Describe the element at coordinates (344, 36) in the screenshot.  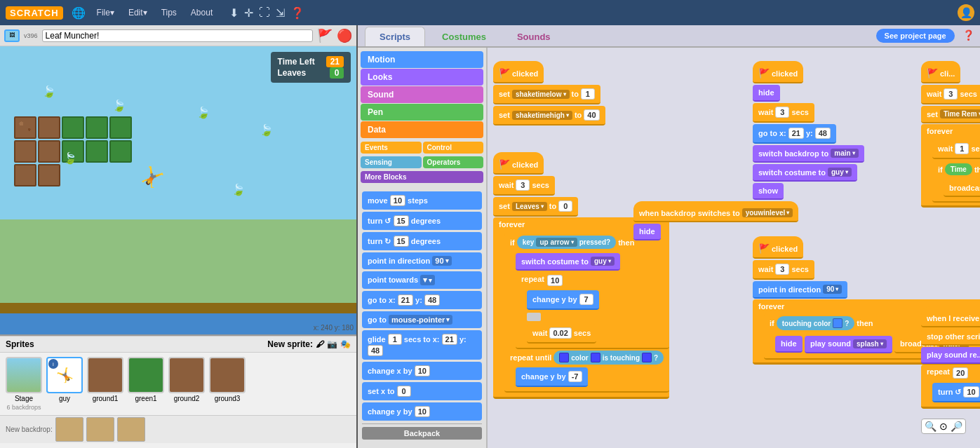
I see `stop-button: 🔴` at that location.